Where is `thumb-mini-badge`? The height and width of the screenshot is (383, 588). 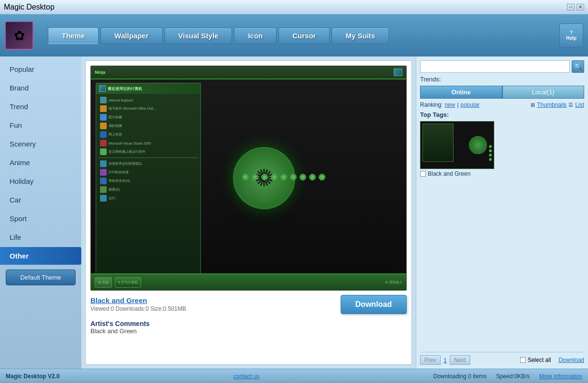 thumb-mini-badge is located at coordinates (478, 145).